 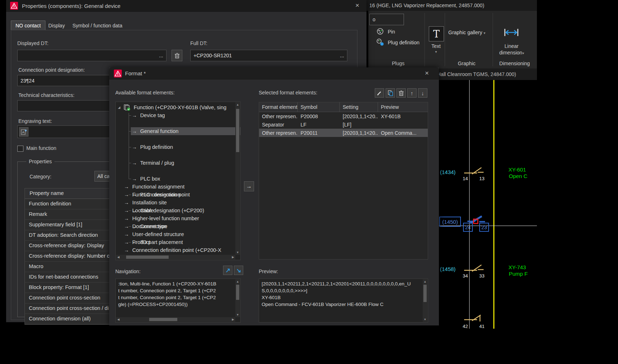 I want to click on plug-definition-icon, so click(x=380, y=43).